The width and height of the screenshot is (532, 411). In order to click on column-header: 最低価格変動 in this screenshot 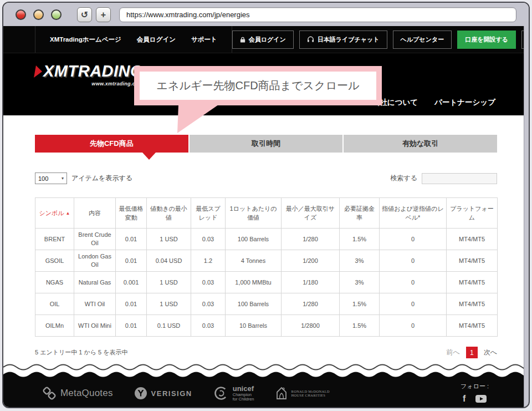, I will do `click(131, 213)`.